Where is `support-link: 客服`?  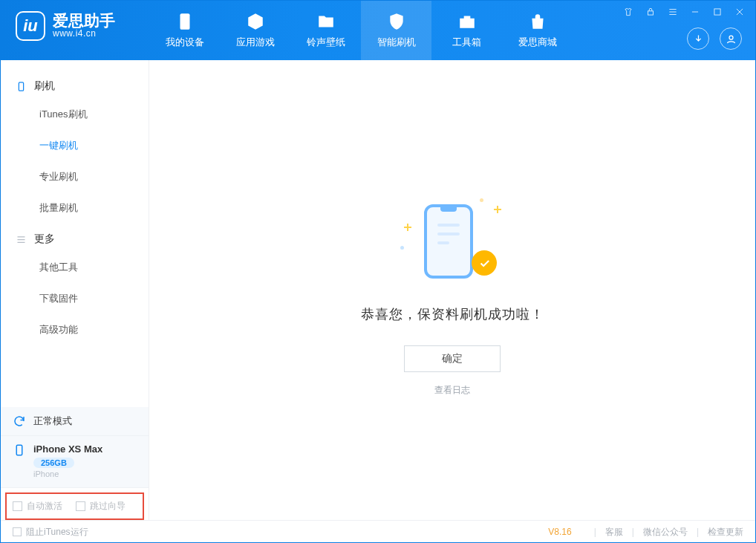
support-link: 客服 is located at coordinates (614, 532).